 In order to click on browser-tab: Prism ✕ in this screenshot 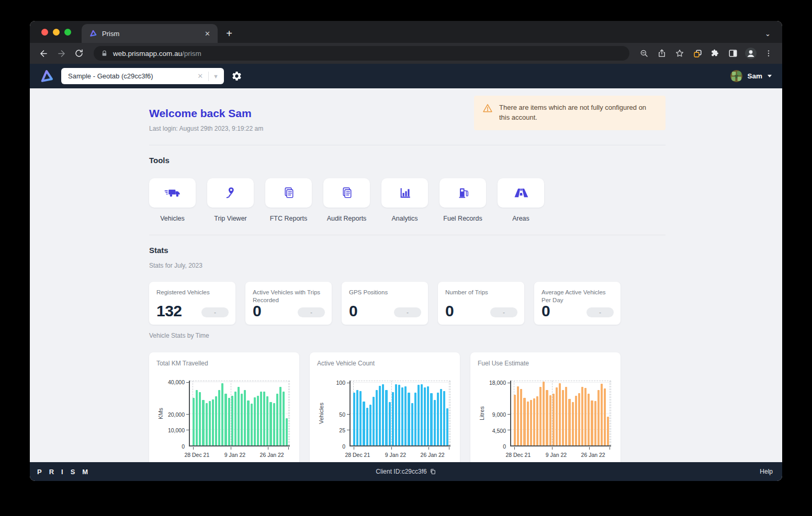, I will do `click(150, 33)`.